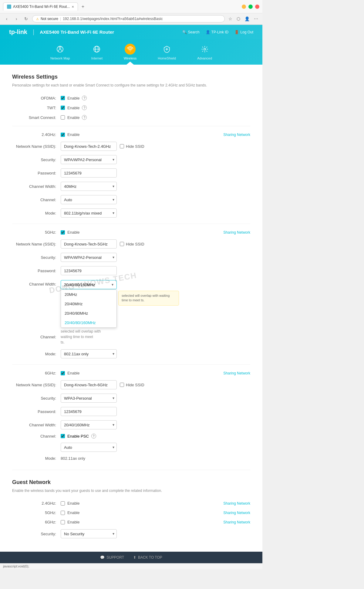  I want to click on active-tab: AXE5400 Tri-Band Wi-Fi 6E Rout... ✕, so click(41, 7).